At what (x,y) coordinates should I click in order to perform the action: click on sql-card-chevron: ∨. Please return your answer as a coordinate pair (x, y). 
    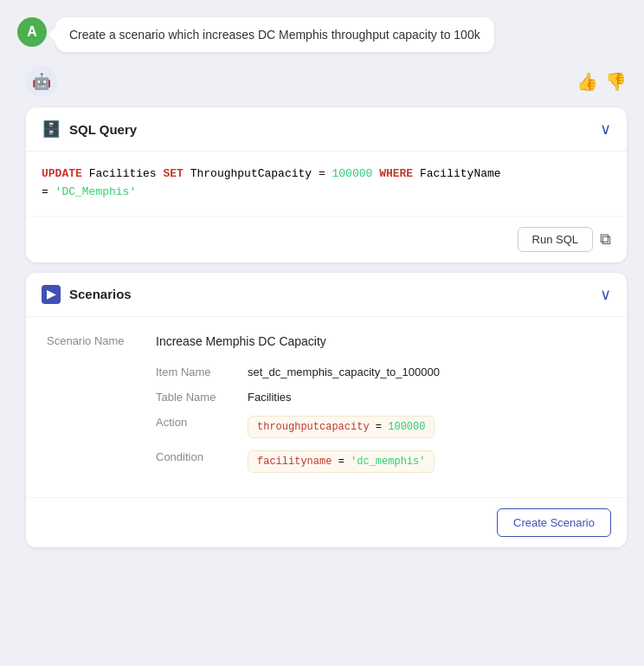
    Looking at the image, I should click on (606, 129).